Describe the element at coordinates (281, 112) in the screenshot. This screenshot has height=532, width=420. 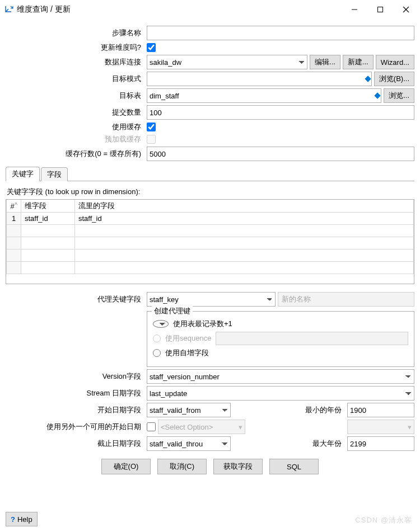
I see `commit-size-input` at that location.